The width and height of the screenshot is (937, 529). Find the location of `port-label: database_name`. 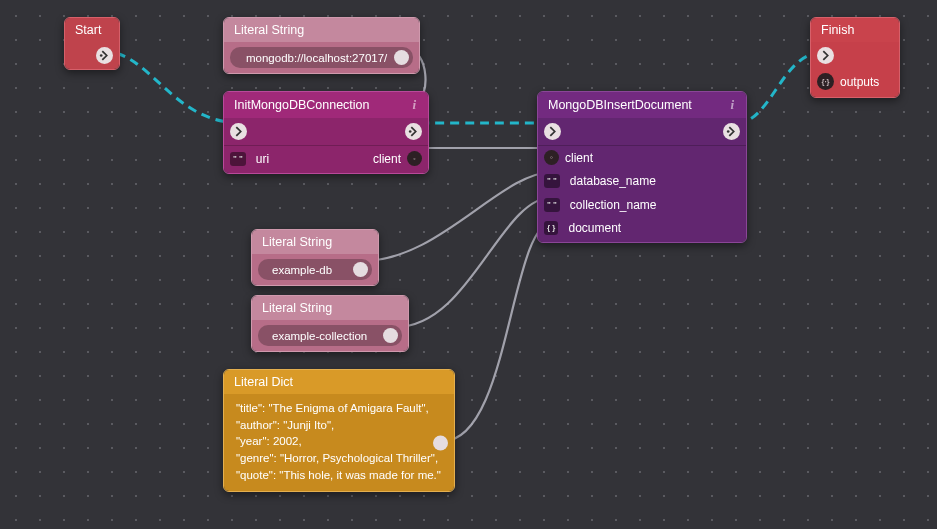

port-label: database_name is located at coordinates (613, 181).